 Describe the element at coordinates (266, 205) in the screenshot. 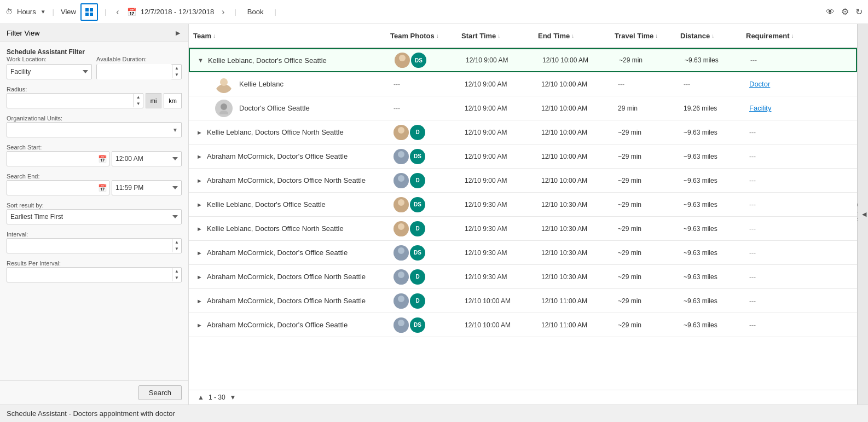

I see `team-name: Kellie Leblanc, Doctor's Office Seattle` at that location.